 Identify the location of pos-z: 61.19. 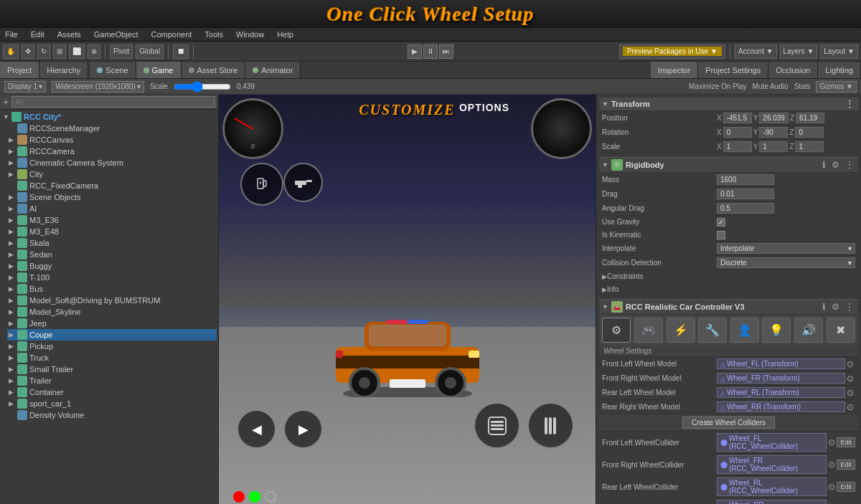
(810, 118).